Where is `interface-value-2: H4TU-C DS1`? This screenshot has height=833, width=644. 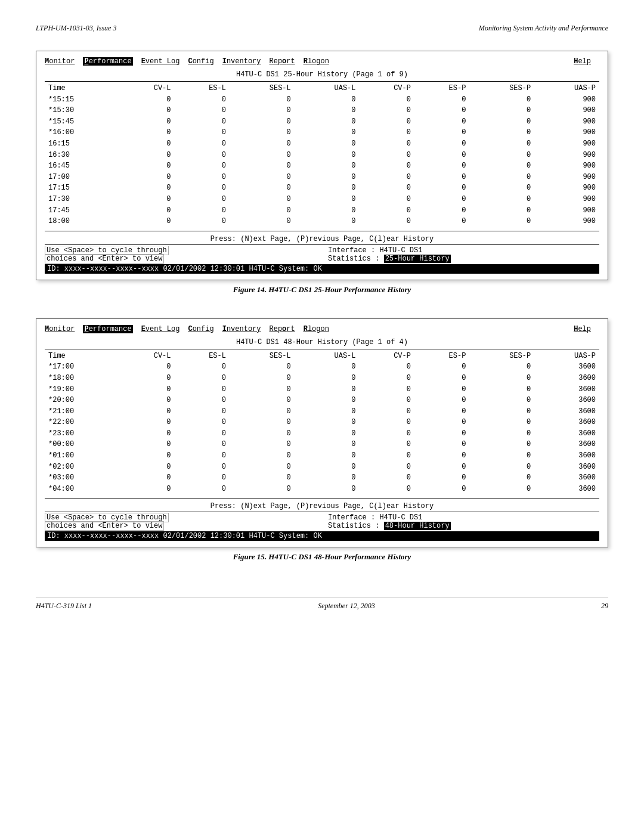 interface-value-2: H4TU-C DS1 is located at coordinates (401, 518).